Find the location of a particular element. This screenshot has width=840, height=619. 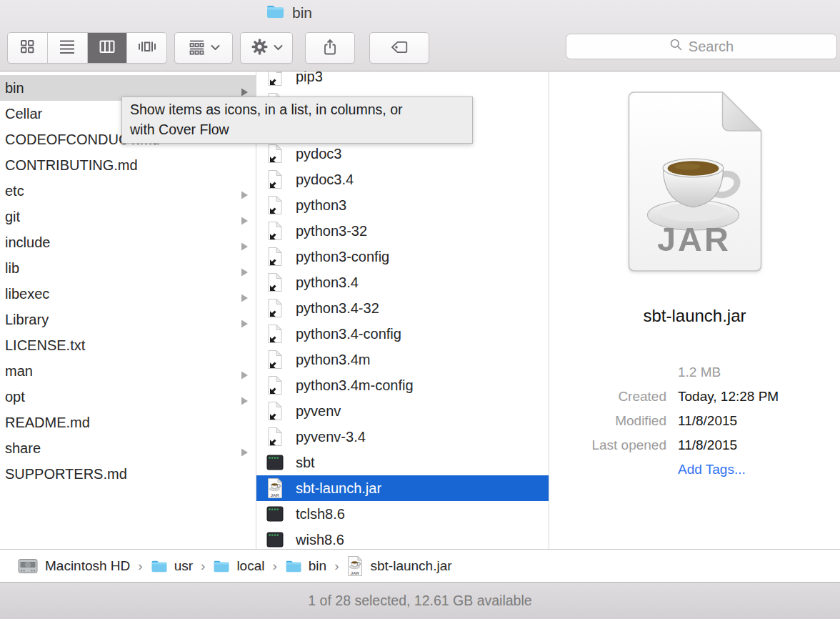

file-item-pydoc3-4: pydoc3.4 is located at coordinates (403, 179).